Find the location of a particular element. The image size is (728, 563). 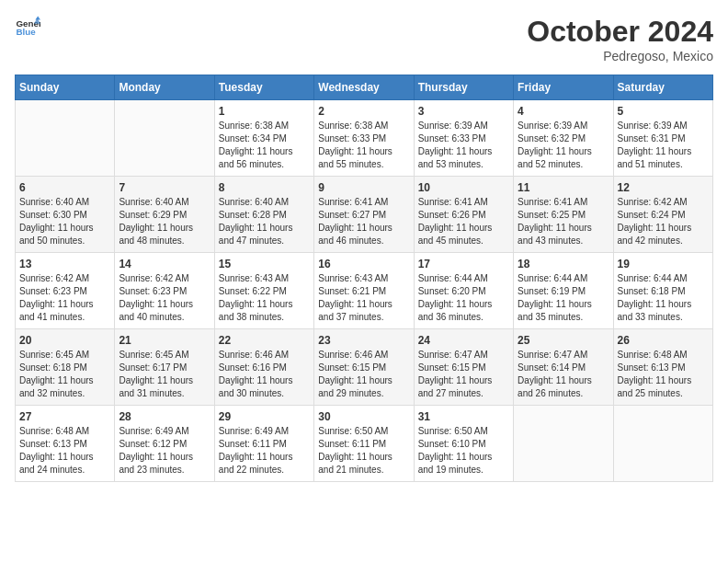

day-number: 15 is located at coordinates (265, 264).